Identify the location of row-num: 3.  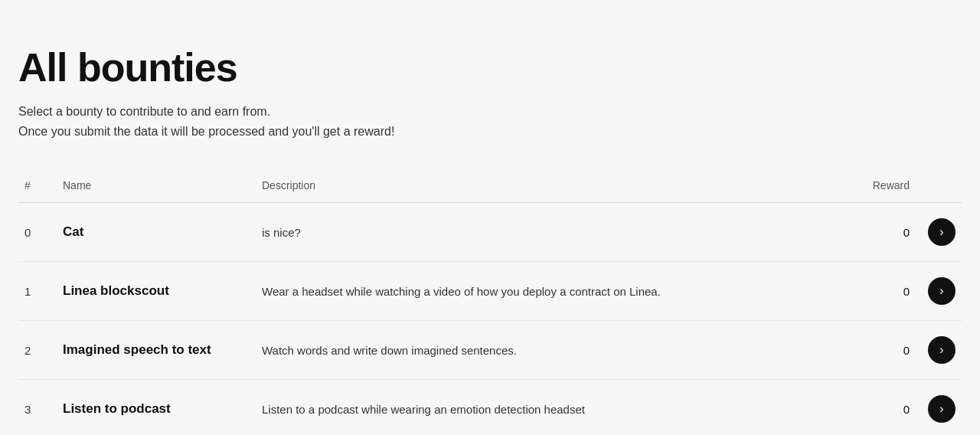
(38, 407).